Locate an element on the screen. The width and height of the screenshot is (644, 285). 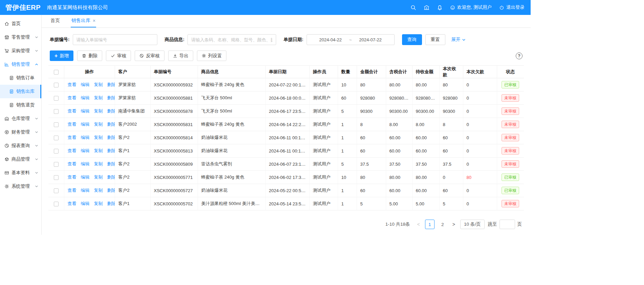
sidebar-item-purchase: 采购管理 is located at coordinates (21, 51).